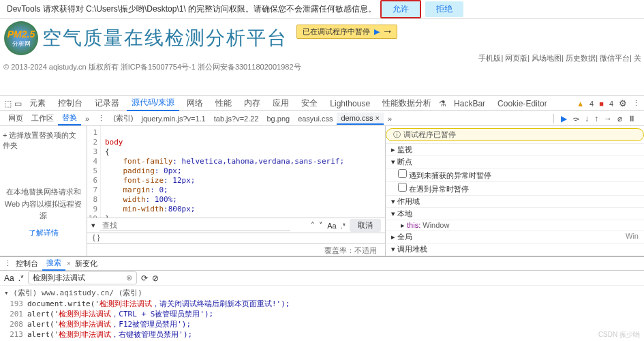 The width and height of the screenshot is (644, 341). Describe the element at coordinates (107, 104) in the screenshot. I see `tab-recorder: 记录器` at that location.